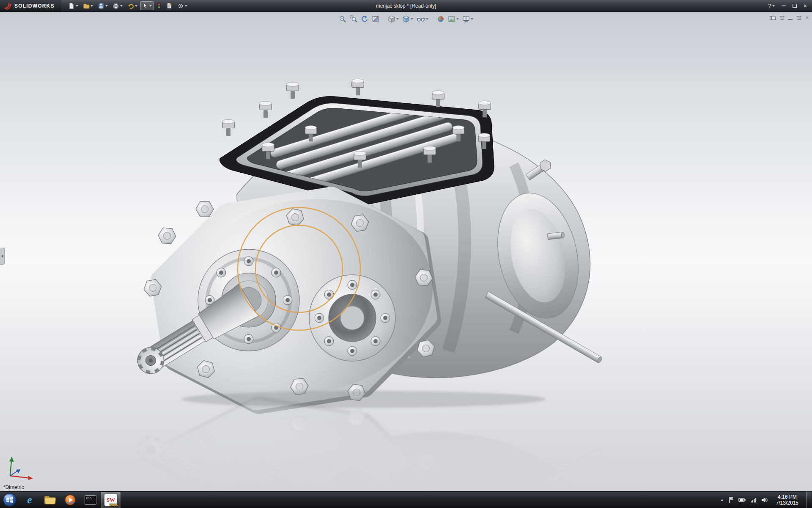  I want to click on taskbar: e C:\, so click(406, 500).